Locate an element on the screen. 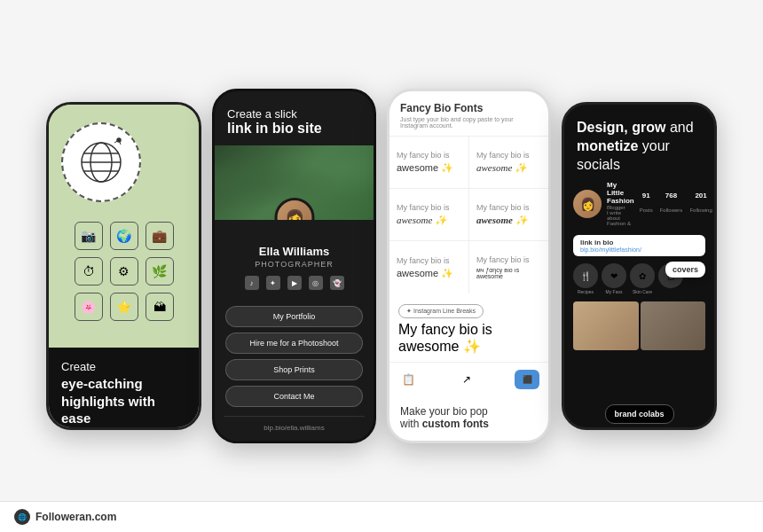 This screenshot has width=763, height=532. icon-label-favs: My Favs is located at coordinates (614, 292).